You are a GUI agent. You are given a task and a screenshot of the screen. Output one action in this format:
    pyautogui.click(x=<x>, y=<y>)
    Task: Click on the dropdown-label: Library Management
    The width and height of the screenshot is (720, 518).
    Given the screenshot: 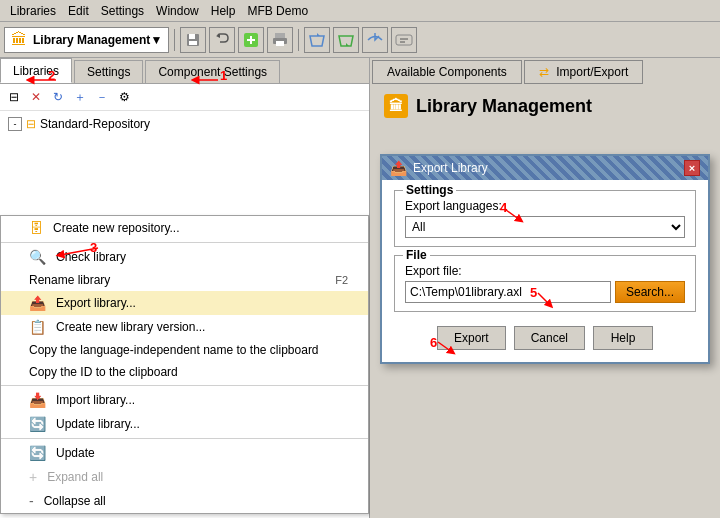 What is the action you would take?
    pyautogui.click(x=92, y=40)
    